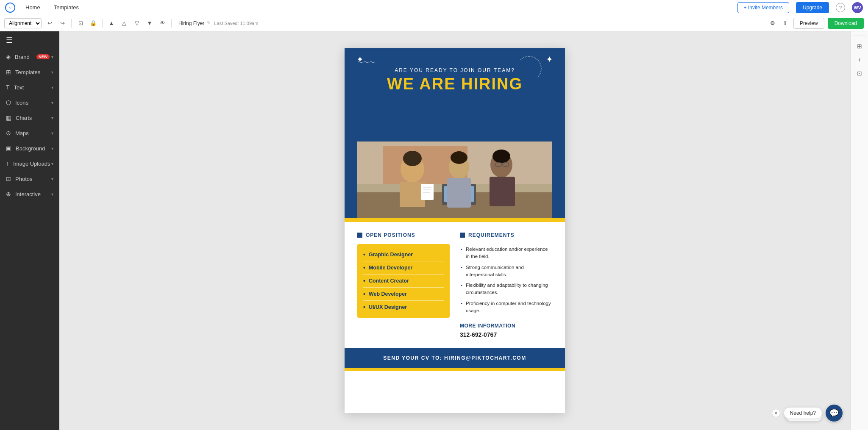  I want to click on alignment-select: Alignment, so click(23, 23).